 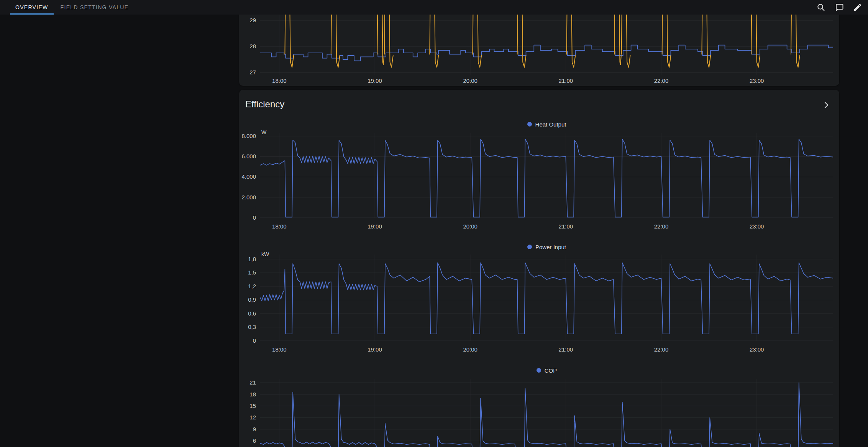 I want to click on series-heat-output, so click(x=546, y=178).